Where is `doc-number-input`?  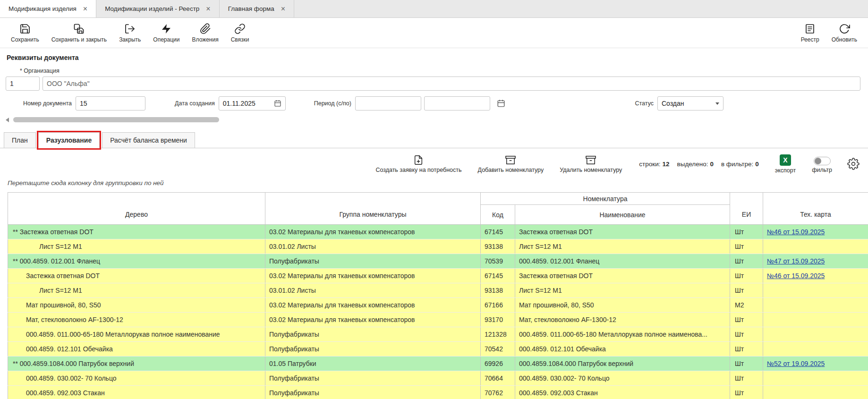 doc-number-input is located at coordinates (111, 103).